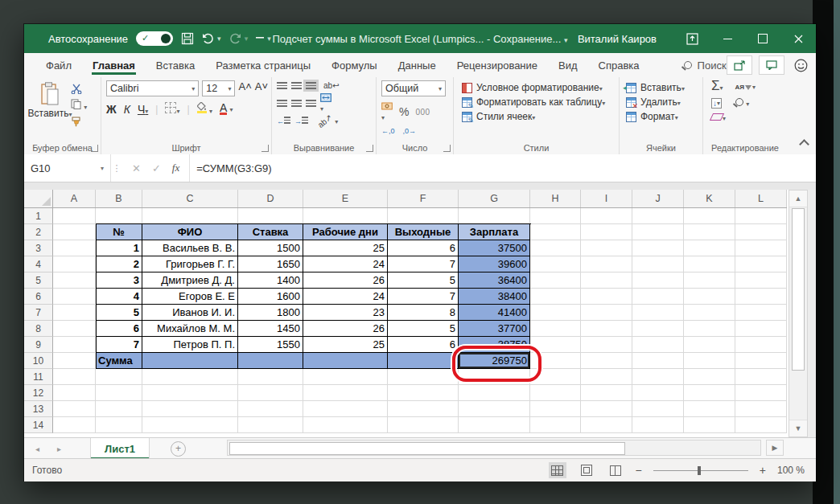 This screenshot has width=840, height=504. What do you see at coordinates (212, 39) in the screenshot?
I see `undo-button` at bounding box center [212, 39].